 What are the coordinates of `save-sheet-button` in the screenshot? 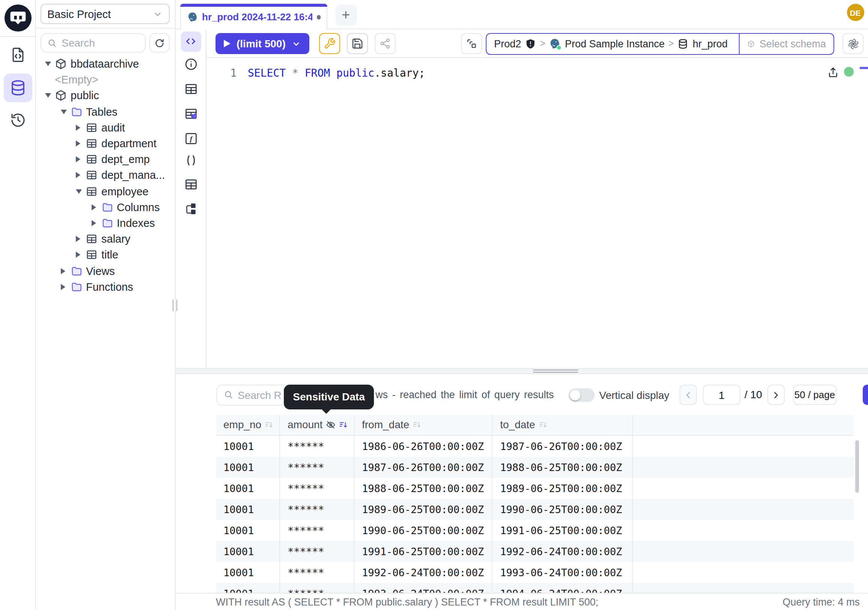 It's located at (358, 43).